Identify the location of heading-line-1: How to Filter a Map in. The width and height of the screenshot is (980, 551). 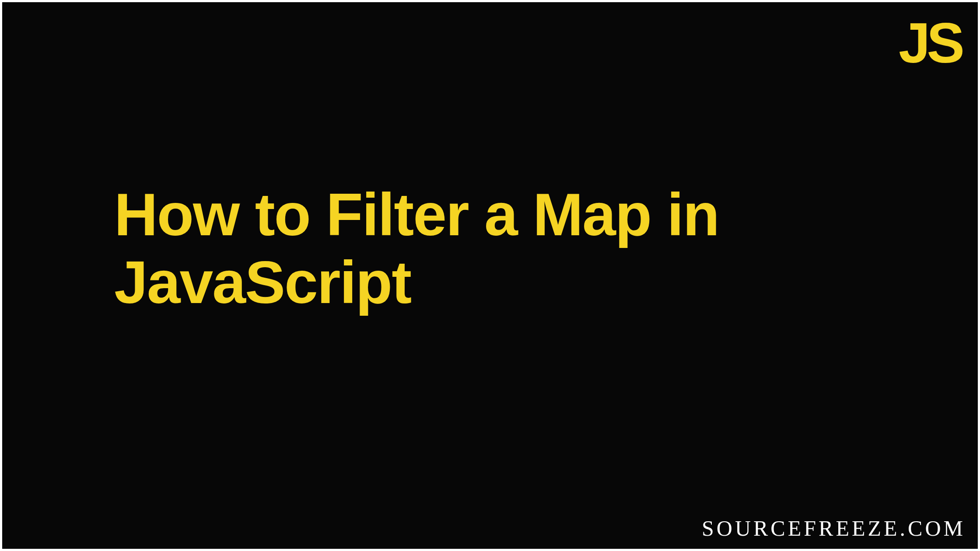
(416, 214).